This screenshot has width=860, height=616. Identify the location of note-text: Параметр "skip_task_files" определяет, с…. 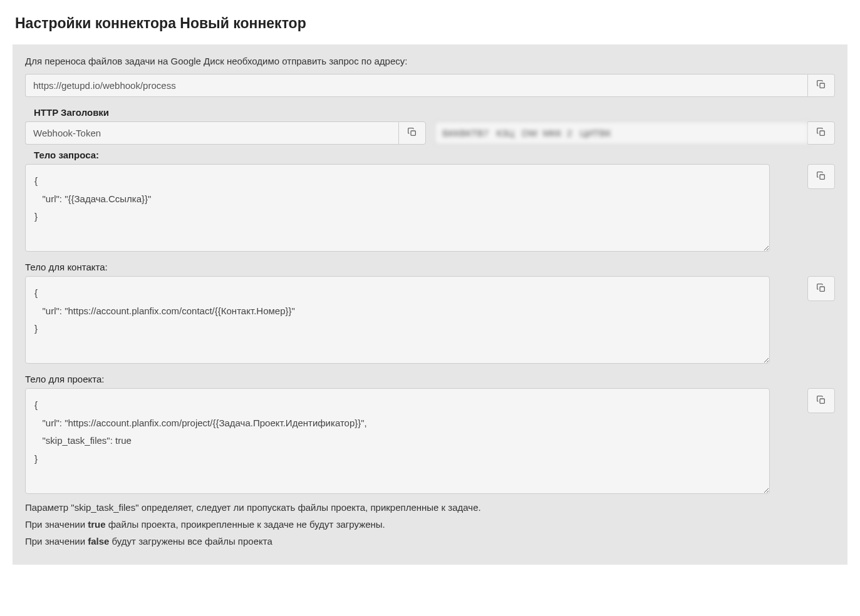
(430, 525).